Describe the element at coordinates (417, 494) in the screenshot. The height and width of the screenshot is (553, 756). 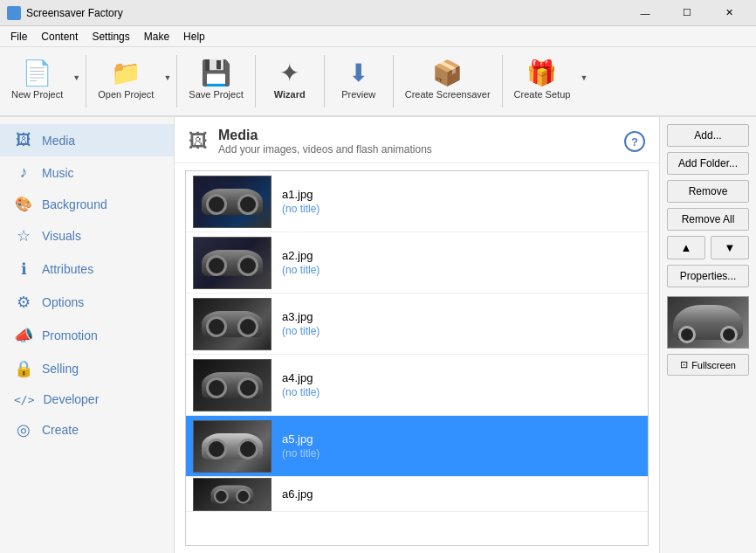
I see `file-item-a6: a6.jpg` at that location.